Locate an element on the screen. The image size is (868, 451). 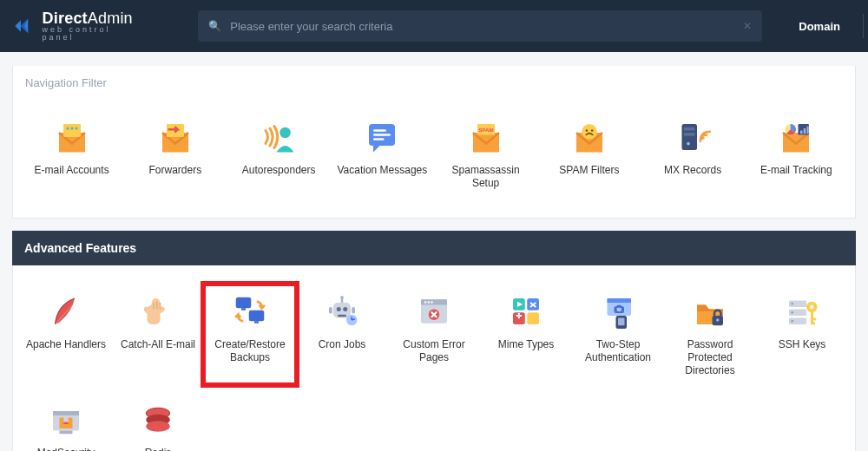
modsec-icon is located at coordinates (66, 420).